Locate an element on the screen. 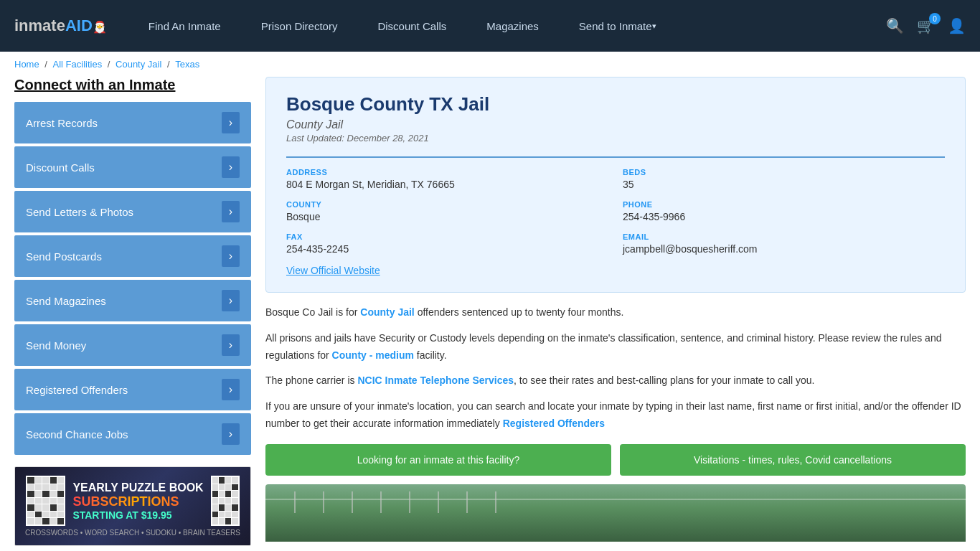 This screenshot has height=551, width=980. desc-p1: Bosque Co Jail is for County Jail offend… is located at coordinates (616, 313).